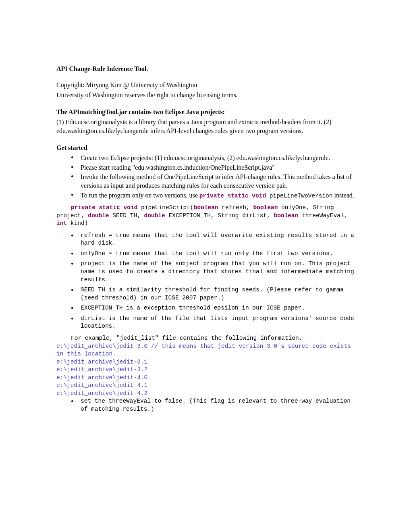  Describe the element at coordinates (206, 168) in the screenshot. I see `list-item: Please start reading "edu.washington.cs.…` at that location.